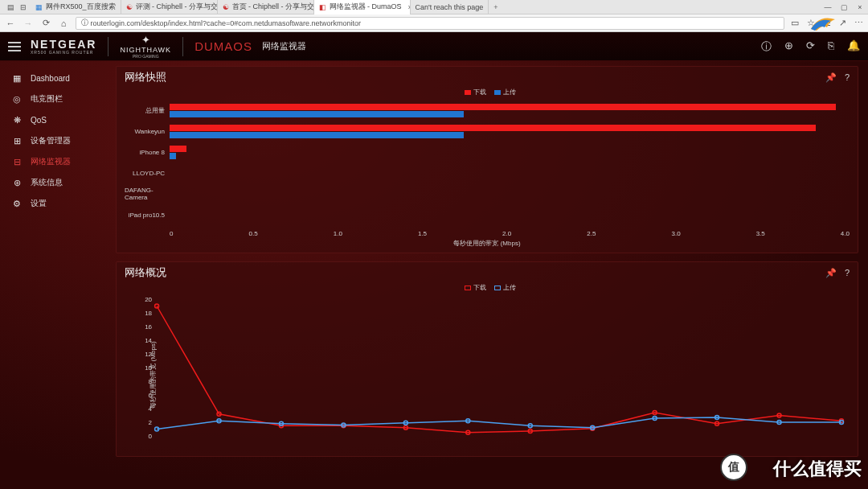 The image size is (868, 489). What do you see at coordinates (148, 327) in the screenshot?
I see `svg-text: 16` at bounding box center [148, 327].